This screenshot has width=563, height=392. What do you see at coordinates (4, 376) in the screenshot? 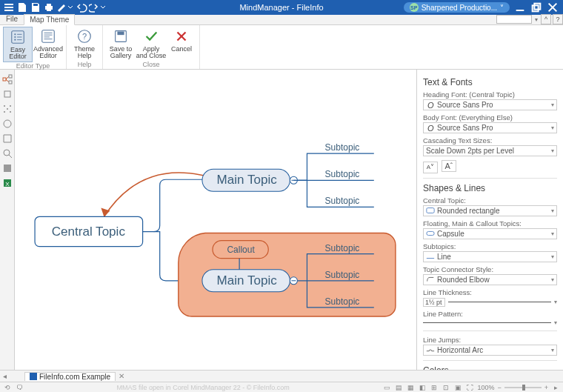
I see `scroll-left-icon: ◂` at bounding box center [4, 376].